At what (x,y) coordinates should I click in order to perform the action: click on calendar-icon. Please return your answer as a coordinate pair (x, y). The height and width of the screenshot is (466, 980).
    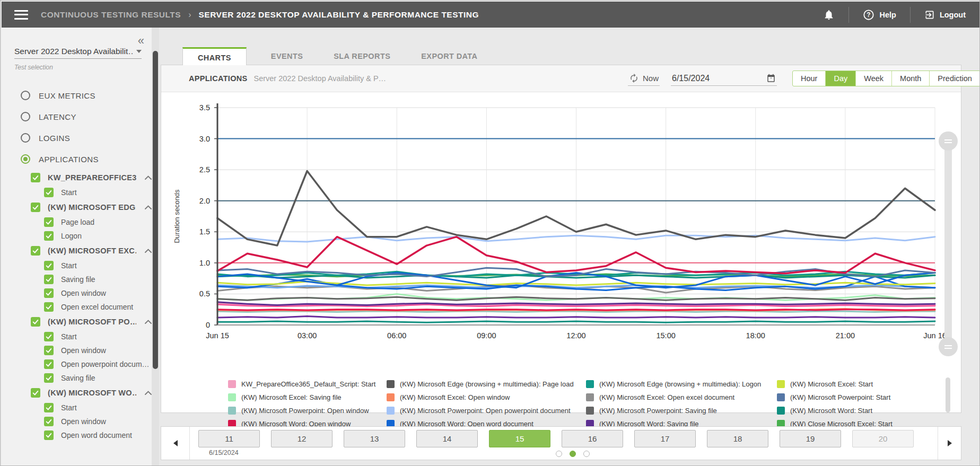
    Looking at the image, I should click on (771, 78).